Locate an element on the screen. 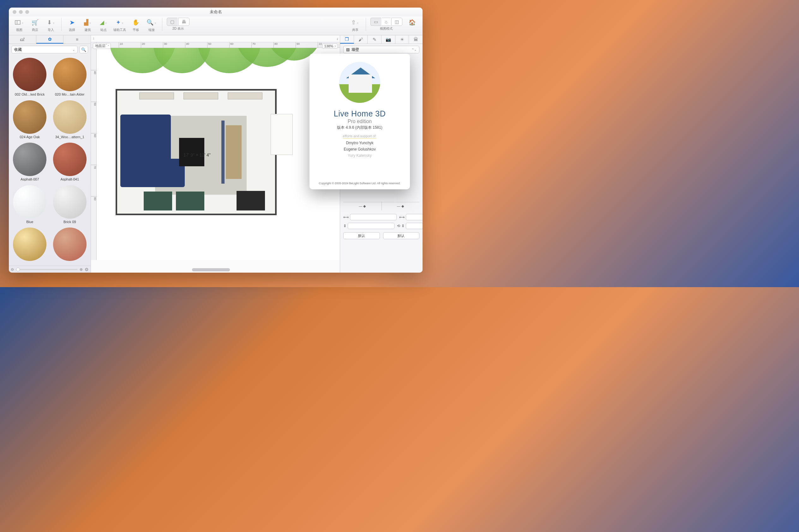  door-swing is located at coordinates (282, 134).